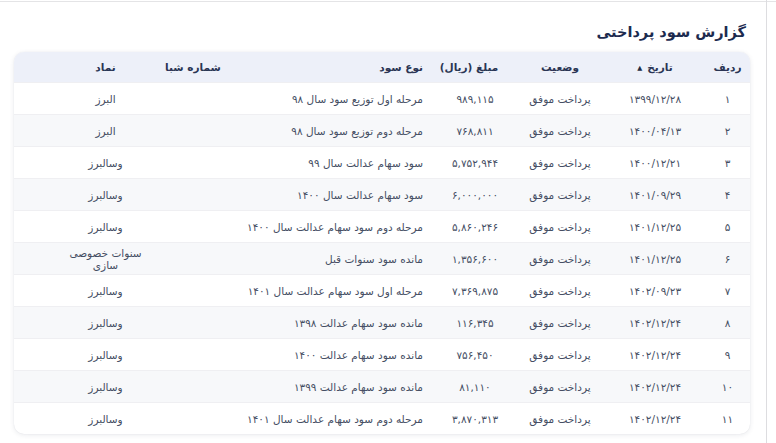 Image resolution: width=776 pixels, height=443 pixels. Describe the element at coordinates (655, 195) in the screenshot. I see `cell-tarikh: ۱۴۰۱/۰۹/۲۹` at that location.